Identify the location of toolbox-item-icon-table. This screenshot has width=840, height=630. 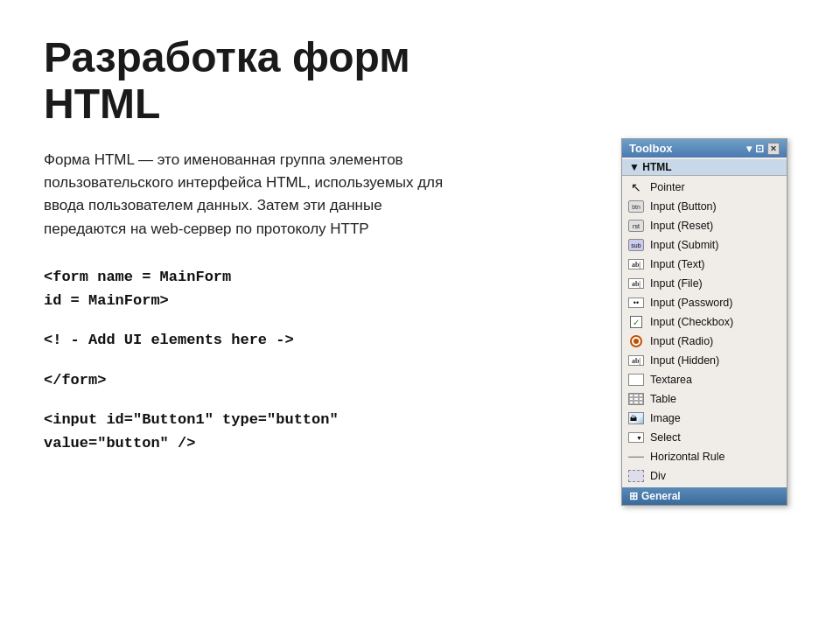
(636, 399).